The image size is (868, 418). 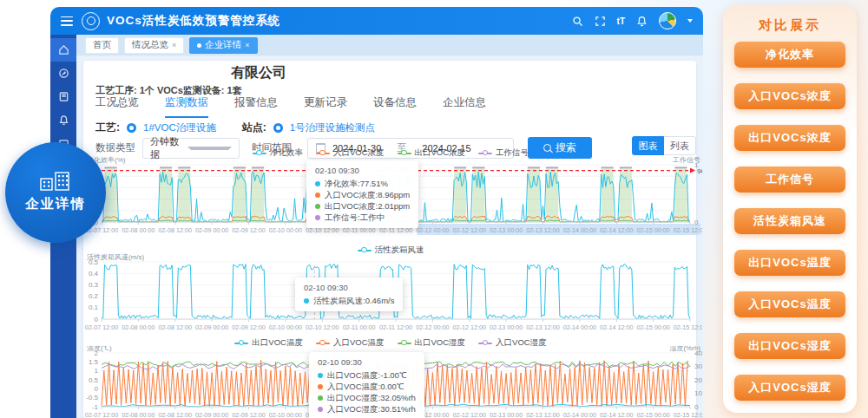 I want to click on svg-text: 90, so click(x=700, y=172).